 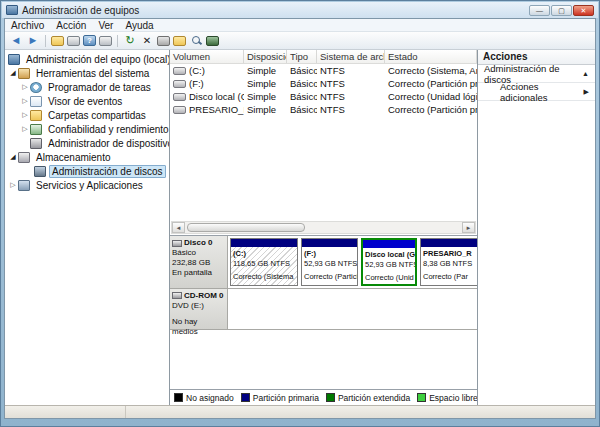 What do you see at coordinates (147, 40) in the screenshot?
I see `delete-icon: ✕` at bounding box center [147, 40].